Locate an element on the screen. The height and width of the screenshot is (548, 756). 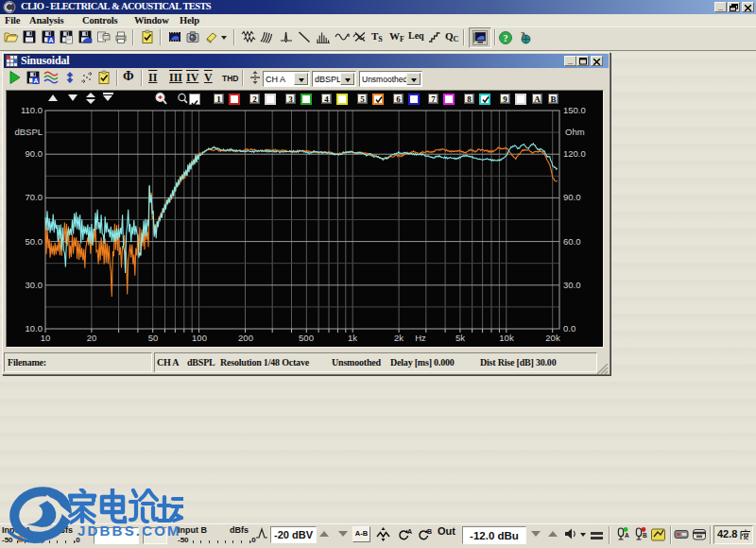
svg-text: dBSPL is located at coordinates (28, 132).